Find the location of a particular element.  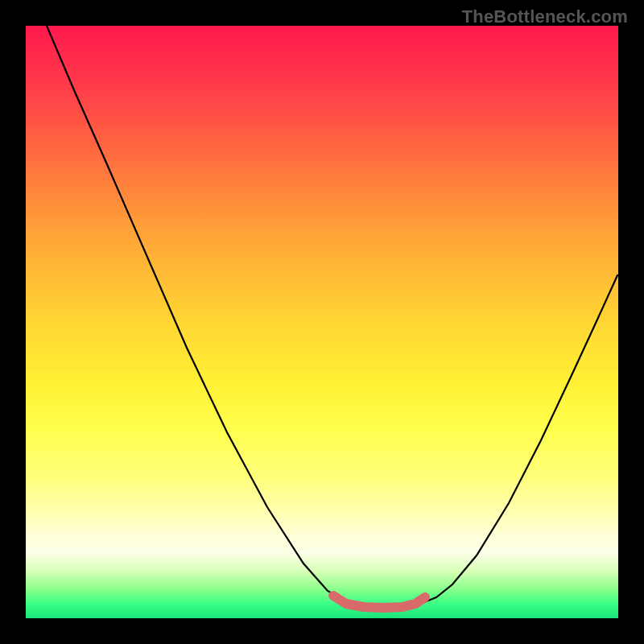

watermark-text: TheBottleneck.com is located at coordinates (545, 17).